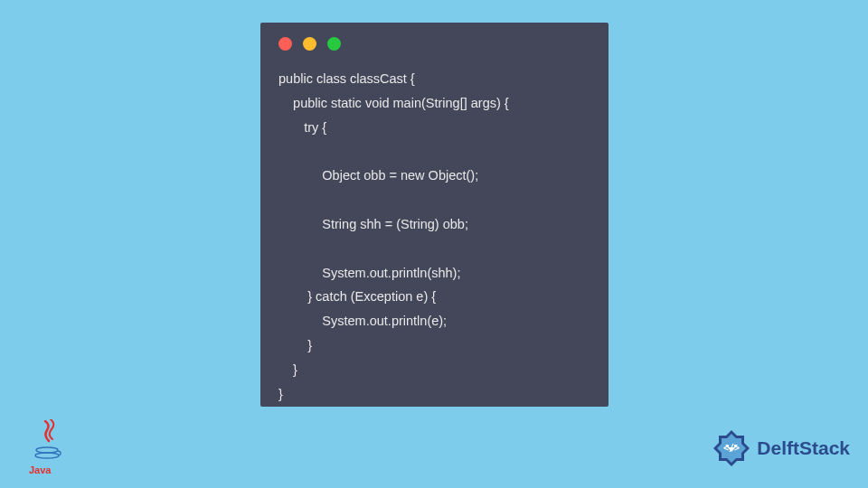 This screenshot has width=868, height=488. I want to click on delftstack-icon: </>, so click(731, 448).